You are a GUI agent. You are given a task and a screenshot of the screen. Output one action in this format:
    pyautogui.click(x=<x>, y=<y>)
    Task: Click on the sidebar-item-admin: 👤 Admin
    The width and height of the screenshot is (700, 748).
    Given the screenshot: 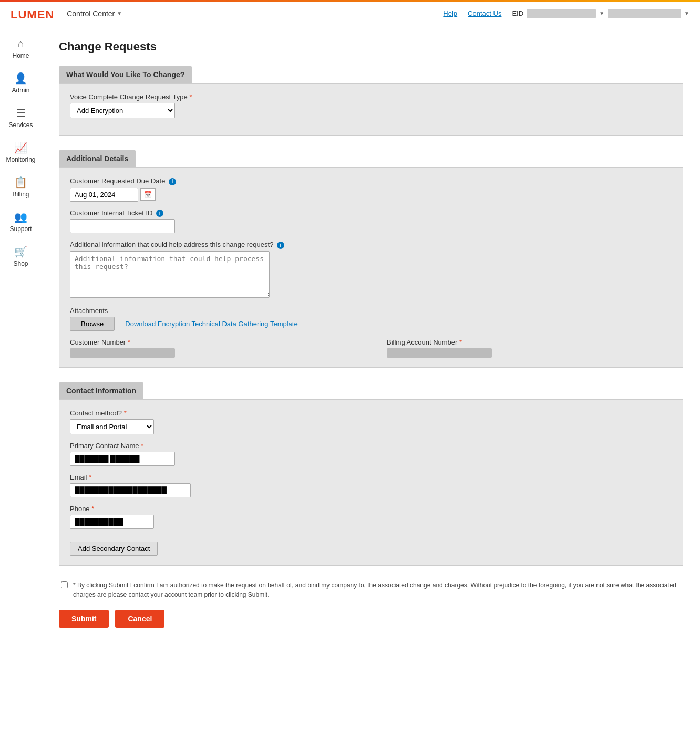 What is the action you would take?
    pyautogui.click(x=21, y=83)
    